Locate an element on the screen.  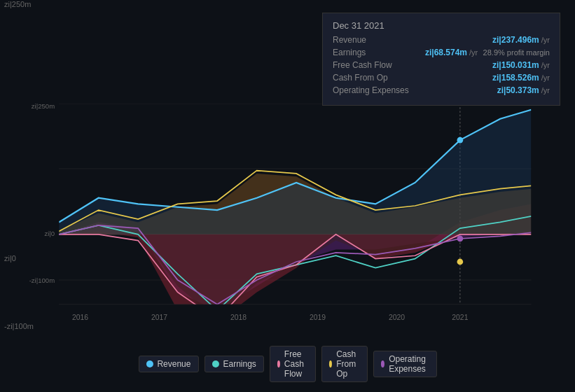
tooltip-label-opex: Operating Expenses is located at coordinates (375, 90).